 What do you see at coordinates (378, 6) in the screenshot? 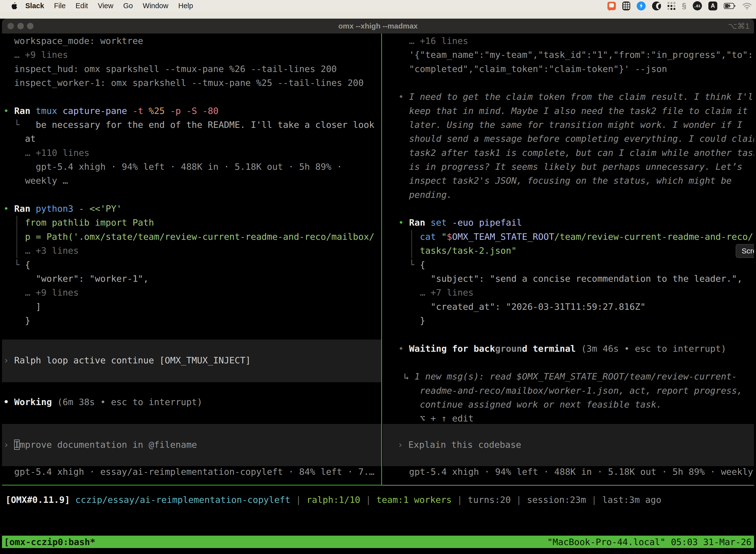
I see `menu-bar: Slack File Edit View Go Window Help § ..…` at bounding box center [378, 6].